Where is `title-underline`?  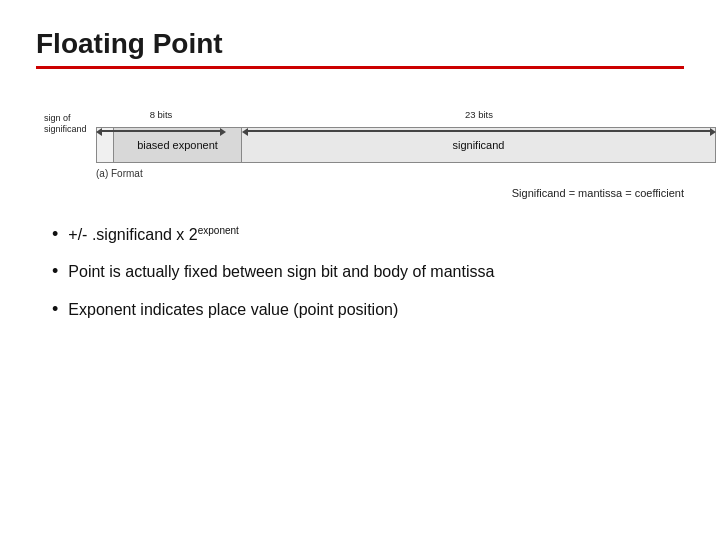
title-underline is located at coordinates (360, 68).